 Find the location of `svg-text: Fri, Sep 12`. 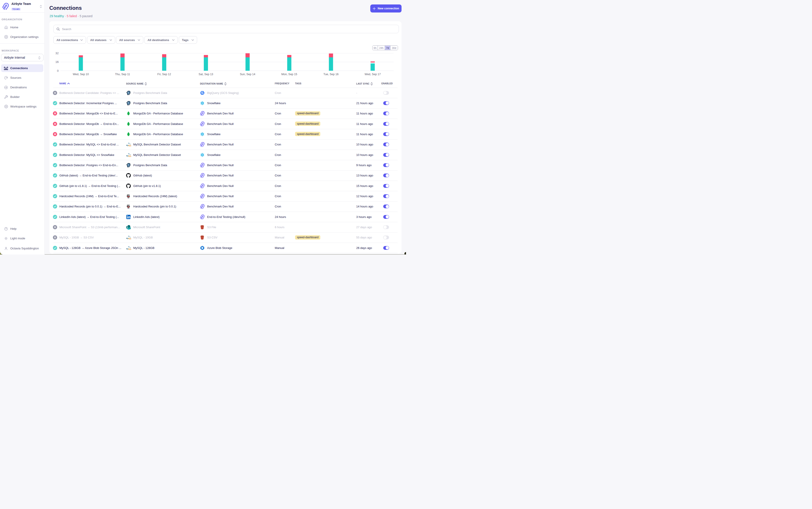

svg-text: Fri, Sep 12 is located at coordinates (164, 74).